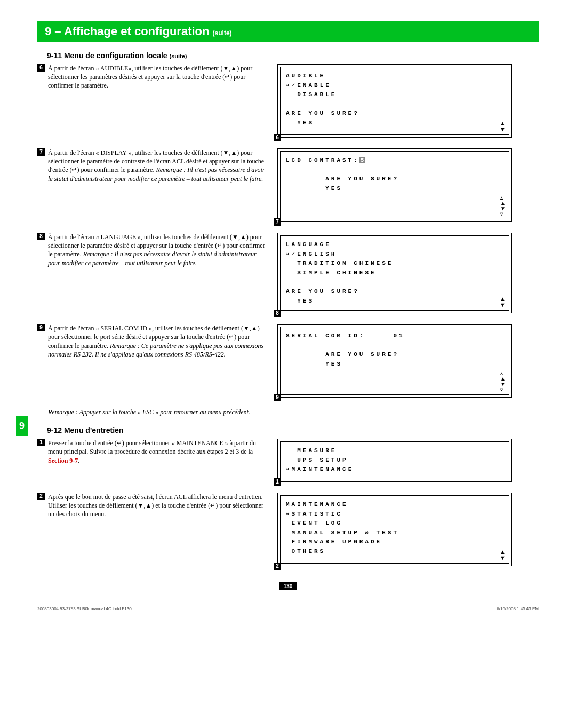 This screenshot has height=728, width=576. Describe the element at coordinates (334, 542) in the screenshot. I see `lcd-line: FIRMWARE UPGRADE` at that location.